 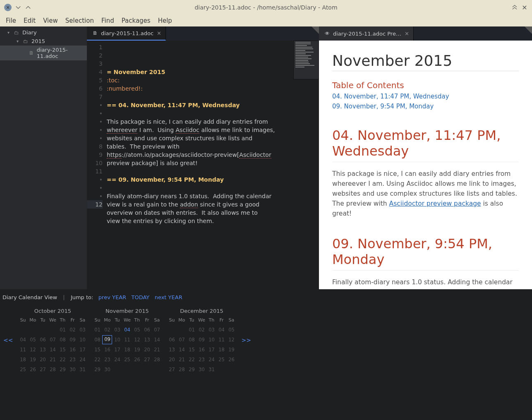 What do you see at coordinates (43, 32) in the screenshot?
I see `tree-root-folder: ▾ 🗀 Diary` at bounding box center [43, 32].